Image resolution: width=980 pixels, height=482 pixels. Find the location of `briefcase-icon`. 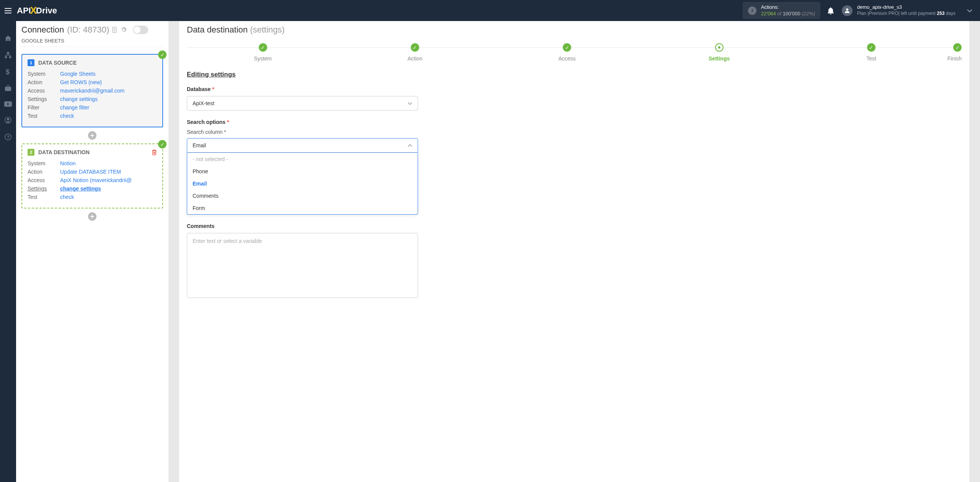

briefcase-icon is located at coordinates (8, 88).